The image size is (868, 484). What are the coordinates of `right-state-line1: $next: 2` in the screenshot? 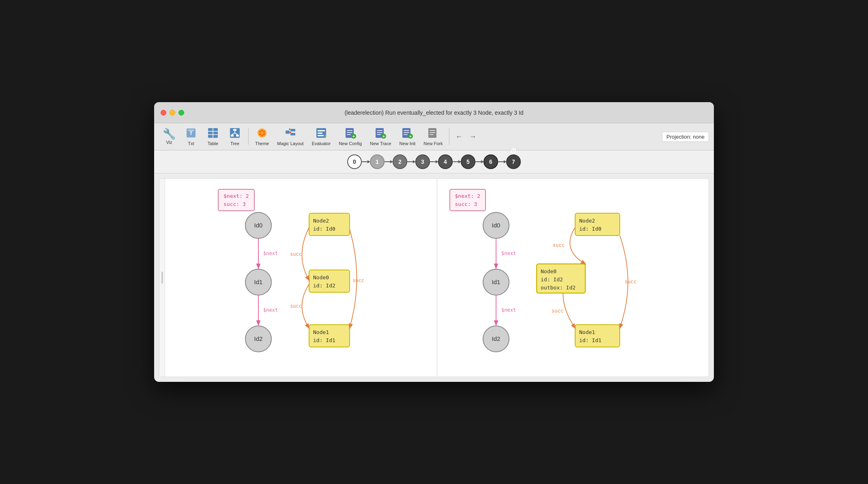 It's located at (468, 196).